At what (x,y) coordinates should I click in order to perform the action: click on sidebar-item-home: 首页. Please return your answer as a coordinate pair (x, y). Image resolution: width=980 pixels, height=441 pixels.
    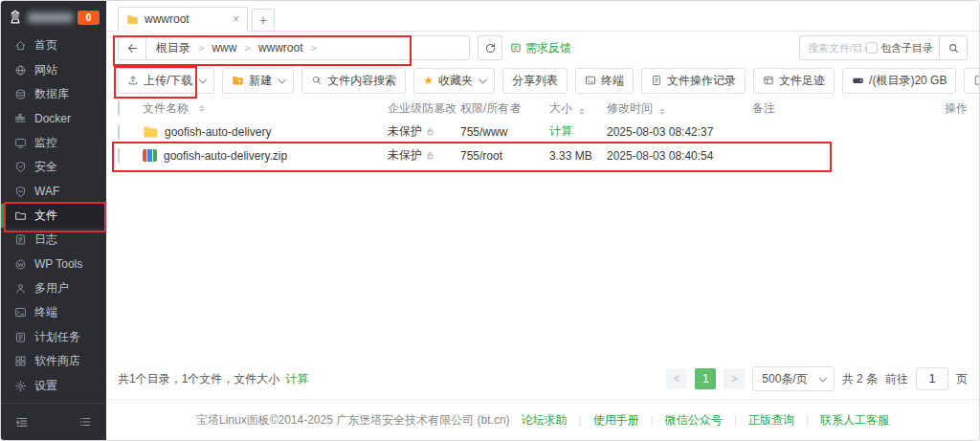
    Looking at the image, I should click on (54, 46).